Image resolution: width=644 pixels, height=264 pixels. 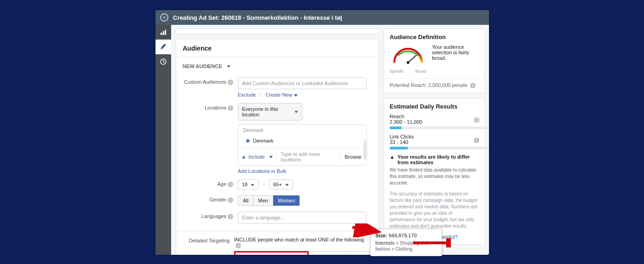 I want to click on locations-box: Denmark ◉ Denmark ◈ Include, so click(x=302, y=145).